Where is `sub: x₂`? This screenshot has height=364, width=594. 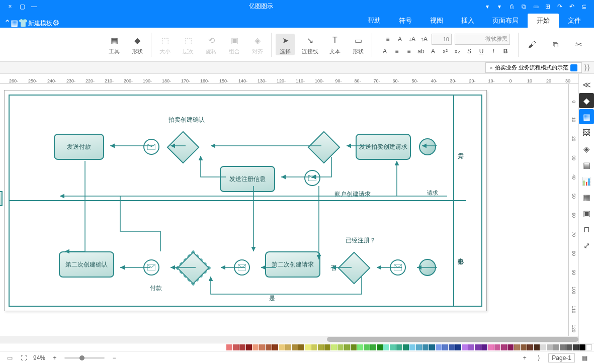 sub: x₂ is located at coordinates (457, 51).